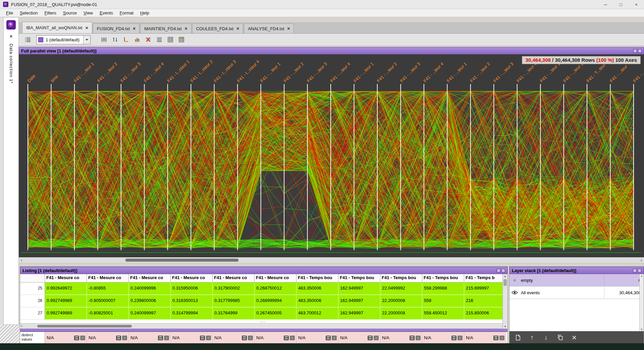 Image resolution: width=644 pixels, height=350 pixels. Describe the element at coordinates (218, 28) in the screenshot. I see `tab-coulees_fd4-txt: COULEES_FD4.txt×` at that location.